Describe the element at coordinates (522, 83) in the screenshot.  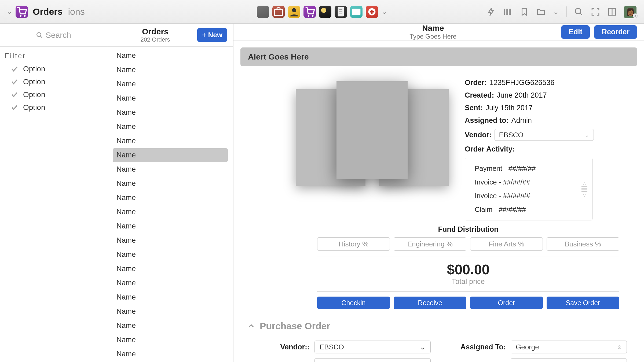
I see `order-value: 1235FHJGG626536` at that location.